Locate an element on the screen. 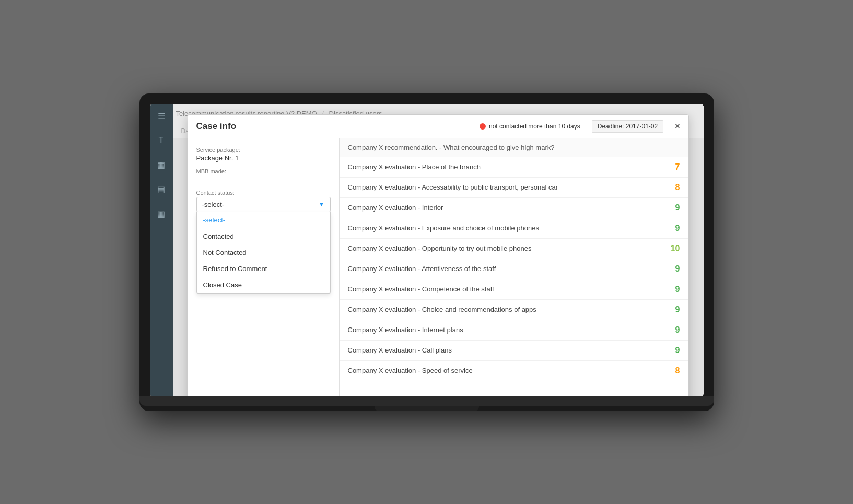 Image resolution: width=853 pixels, height=504 pixels. right-panel-header: Company X recommendation. - What encoura… is located at coordinates (514, 148).